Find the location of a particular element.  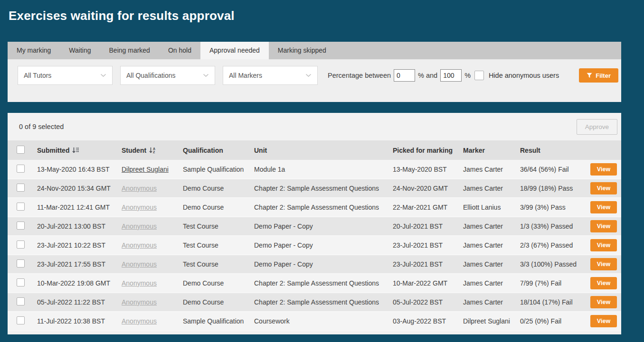

tutors-dropdown: All Tutors is located at coordinates (65, 75).